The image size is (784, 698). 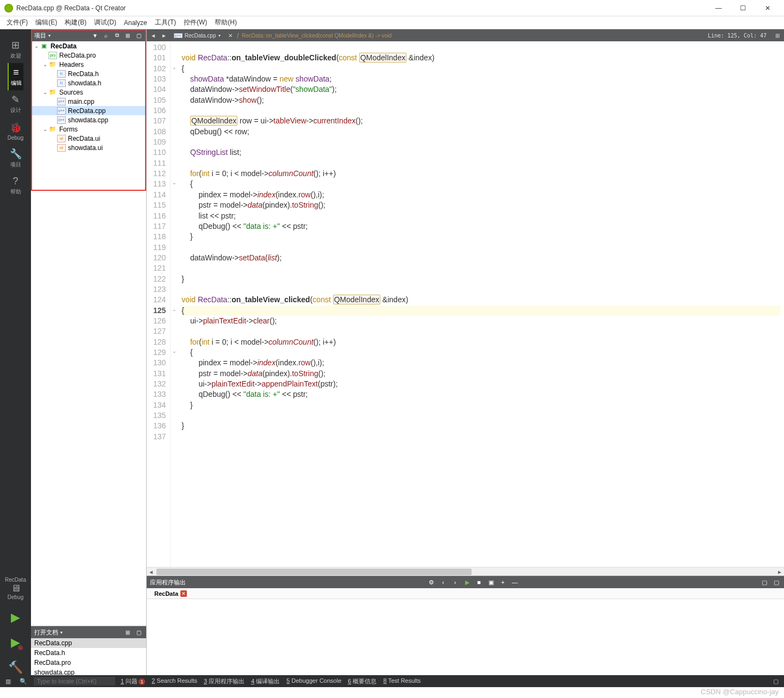 I want to click on output-attach-icon: ▣, so click(x=491, y=582).